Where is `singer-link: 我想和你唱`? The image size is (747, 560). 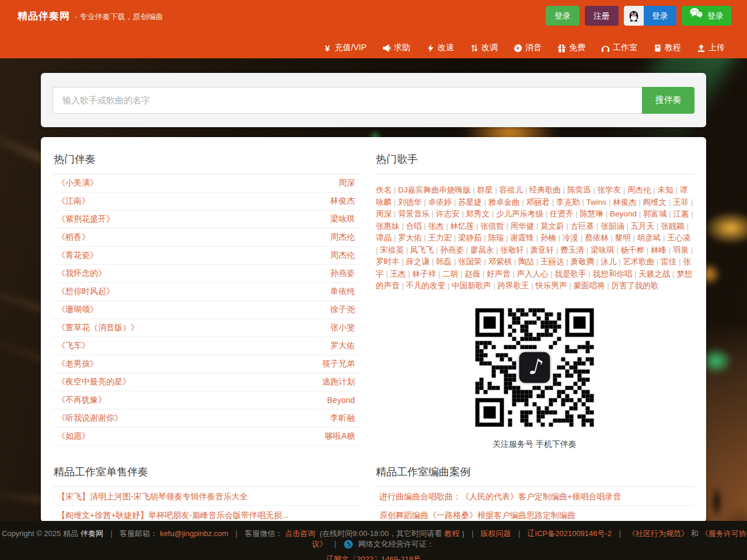
singer-link: 我想和你唱 is located at coordinates (613, 274).